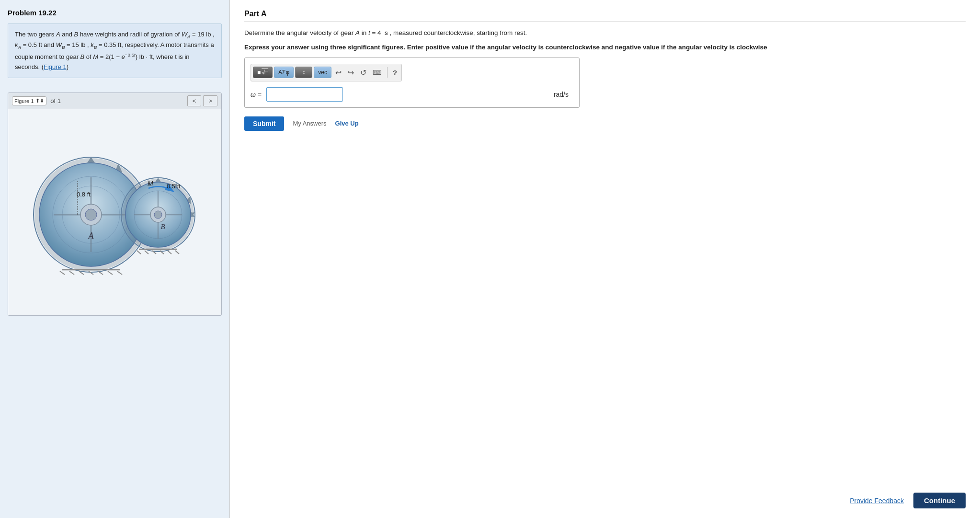 The height and width of the screenshot is (518, 980). What do you see at coordinates (115, 51) in the screenshot?
I see `problem-description: The two gears A and B have weights and r…` at bounding box center [115, 51].